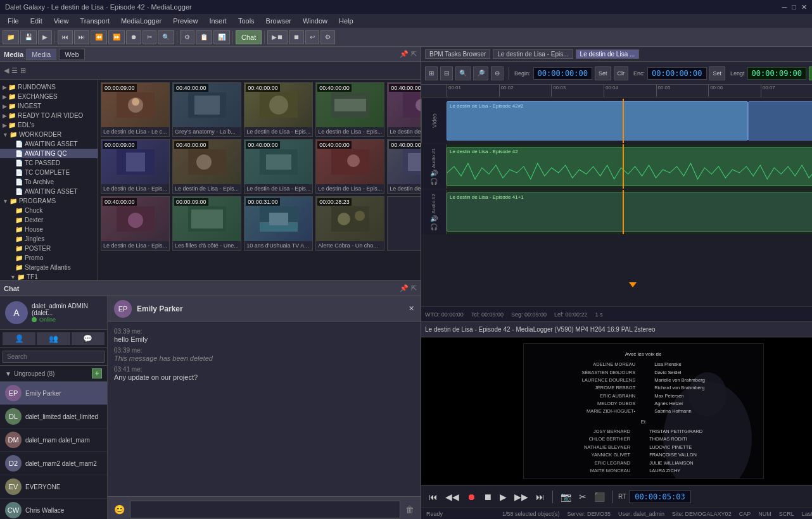 The image size is (812, 519). What do you see at coordinates (630, 212) in the screenshot?
I see `audio2-clip: Le destin de Lisa - Episode 41+1` at bounding box center [630, 212].